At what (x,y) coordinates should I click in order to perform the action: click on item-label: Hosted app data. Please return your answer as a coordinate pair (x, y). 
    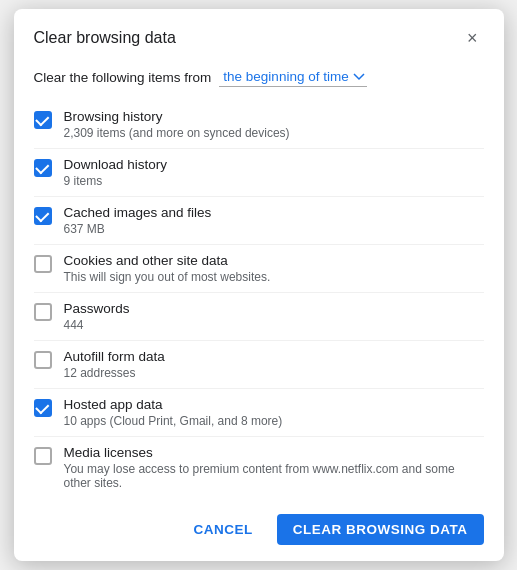
    Looking at the image, I should click on (274, 404).